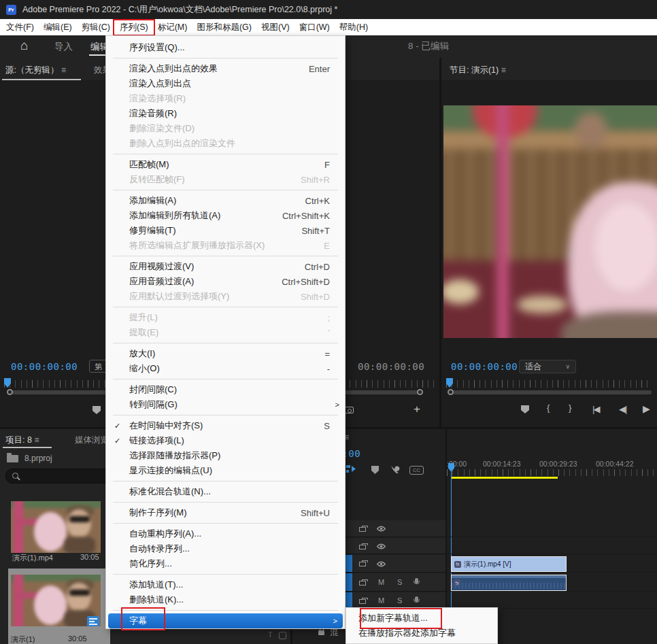 This screenshot has width=657, height=644. I want to click on menu-item-apply-default-transition: 应用默认过渡到选择项(Y)Shift+D, so click(226, 296).